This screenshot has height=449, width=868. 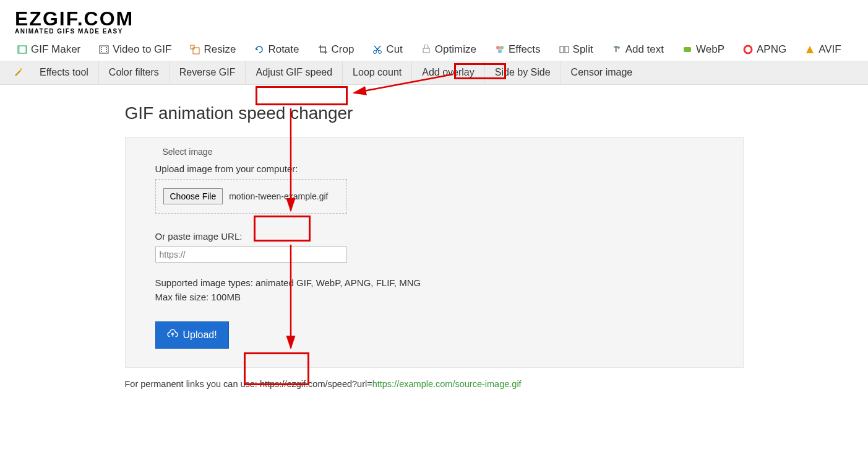 What do you see at coordinates (564, 50) in the screenshot?
I see `split-icon` at bounding box center [564, 50].